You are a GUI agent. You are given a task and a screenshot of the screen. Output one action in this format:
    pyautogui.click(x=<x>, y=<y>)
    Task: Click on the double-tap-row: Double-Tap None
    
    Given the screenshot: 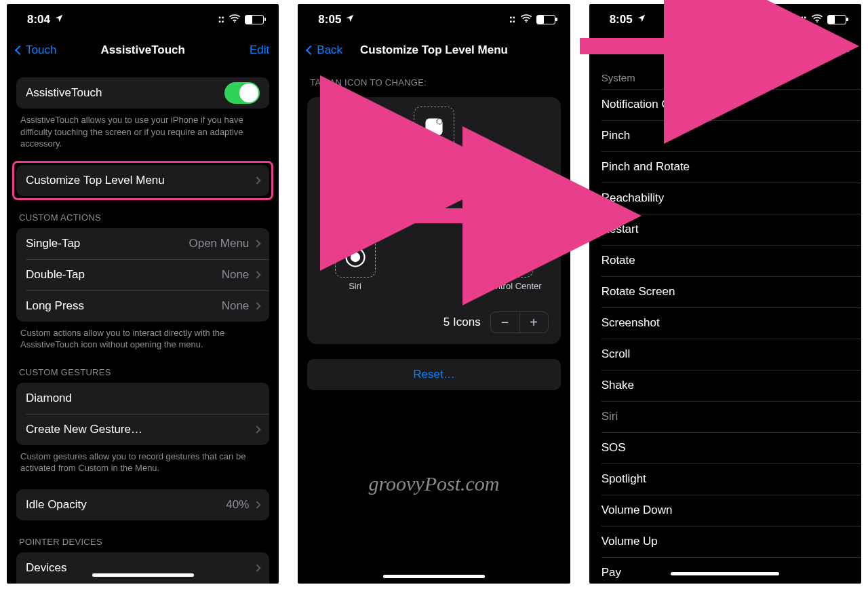 What is the action you would take?
    pyautogui.click(x=142, y=275)
    